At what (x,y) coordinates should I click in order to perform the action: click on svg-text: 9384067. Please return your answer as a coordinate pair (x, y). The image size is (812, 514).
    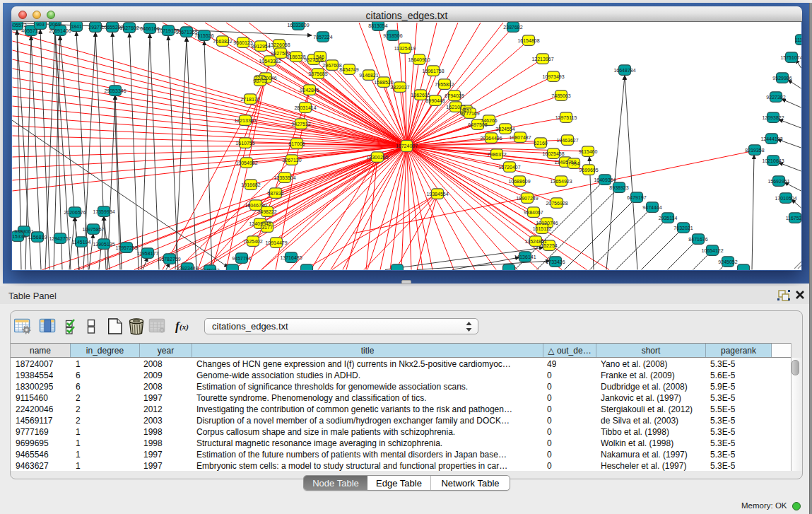
    Looking at the image, I should click on (533, 212).